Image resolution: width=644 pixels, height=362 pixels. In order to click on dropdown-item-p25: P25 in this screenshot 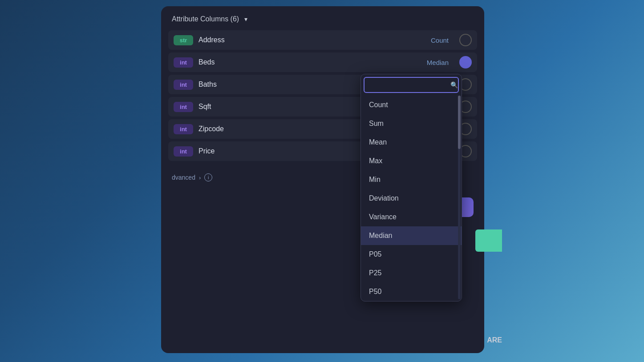, I will do `click(411, 273)`.